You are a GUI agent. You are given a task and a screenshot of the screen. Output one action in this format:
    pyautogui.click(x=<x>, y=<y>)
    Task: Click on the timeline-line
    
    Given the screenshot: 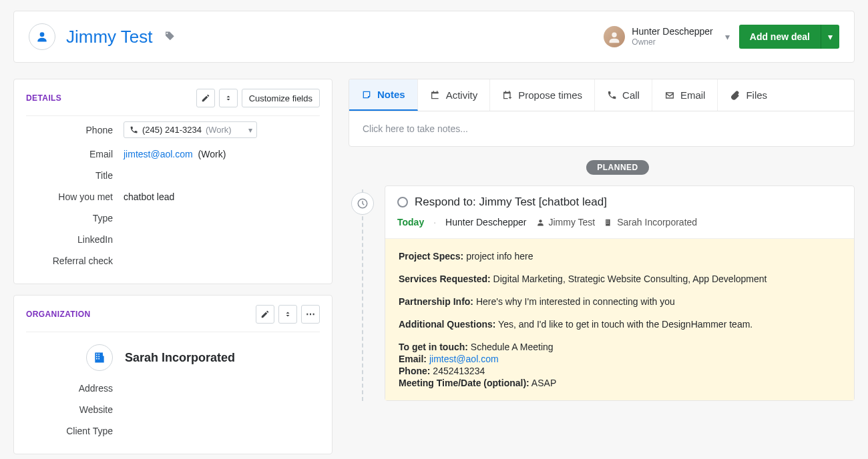 What is the action you would take?
    pyautogui.click(x=363, y=295)
    